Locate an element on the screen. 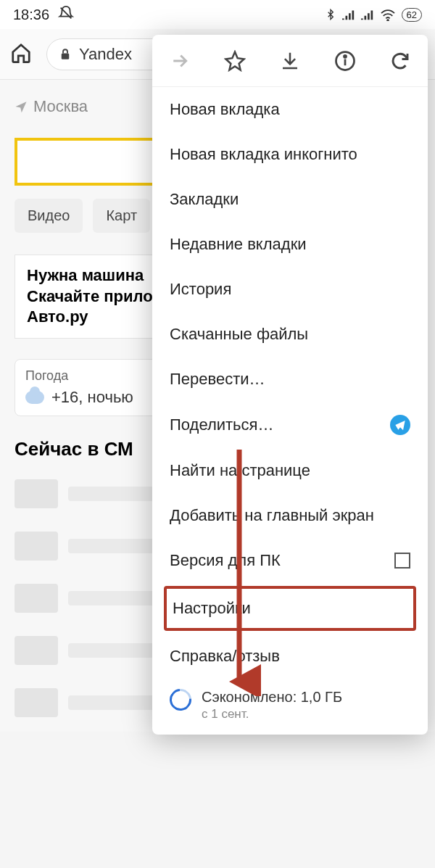 The image size is (435, 868). address-text: Yandex is located at coordinates (106, 54).